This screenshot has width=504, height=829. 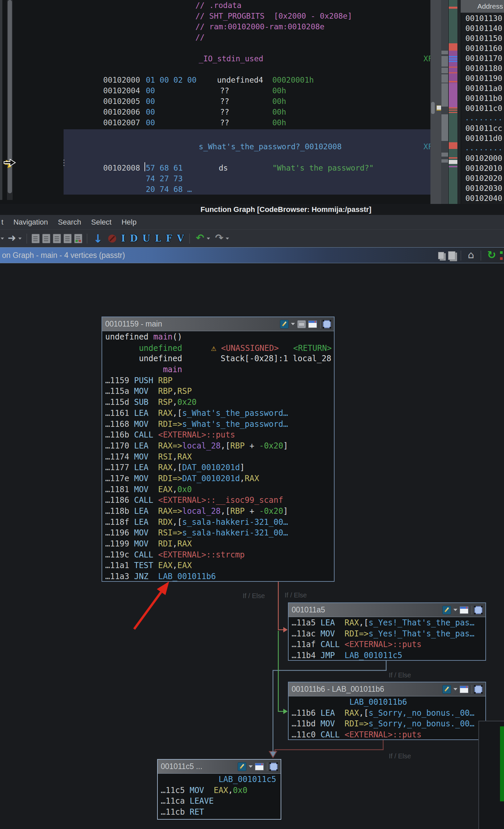 What do you see at coordinates (57, 239) in the screenshot?
I see `data-type-icon` at bounding box center [57, 239].